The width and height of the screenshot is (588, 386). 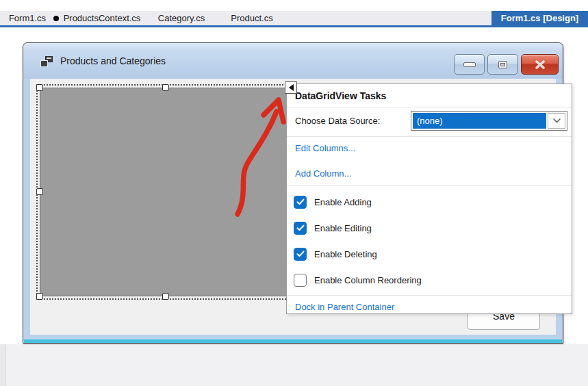 I want to click on panel-title: DataGridView Tasks, so click(x=429, y=96).